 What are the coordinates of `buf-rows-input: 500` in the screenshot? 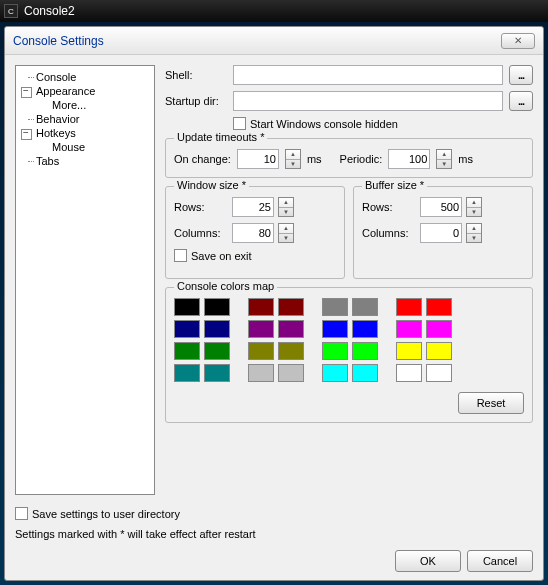 It's located at (441, 207).